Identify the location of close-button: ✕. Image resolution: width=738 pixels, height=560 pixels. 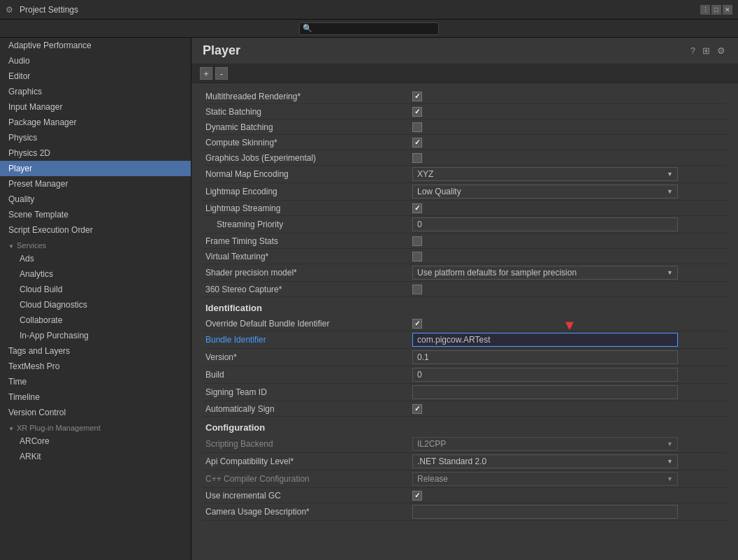
(728, 10).